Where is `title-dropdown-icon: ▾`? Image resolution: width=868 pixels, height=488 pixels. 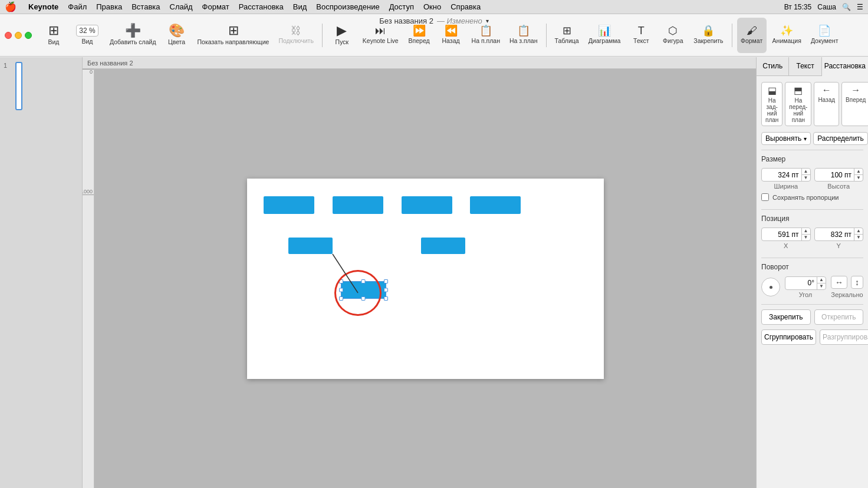 title-dropdown-icon: ▾ is located at coordinates (487, 21).